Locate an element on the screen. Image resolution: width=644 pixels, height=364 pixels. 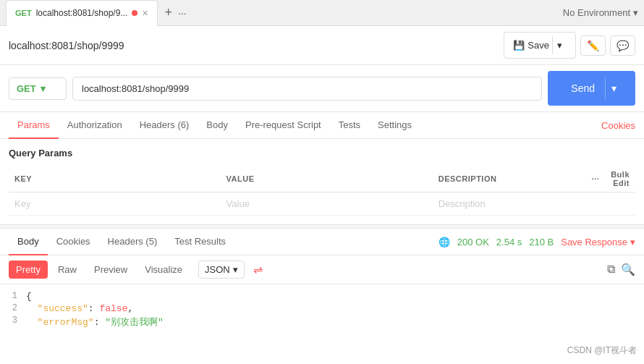
tab-method: GET is located at coordinates (23, 13).